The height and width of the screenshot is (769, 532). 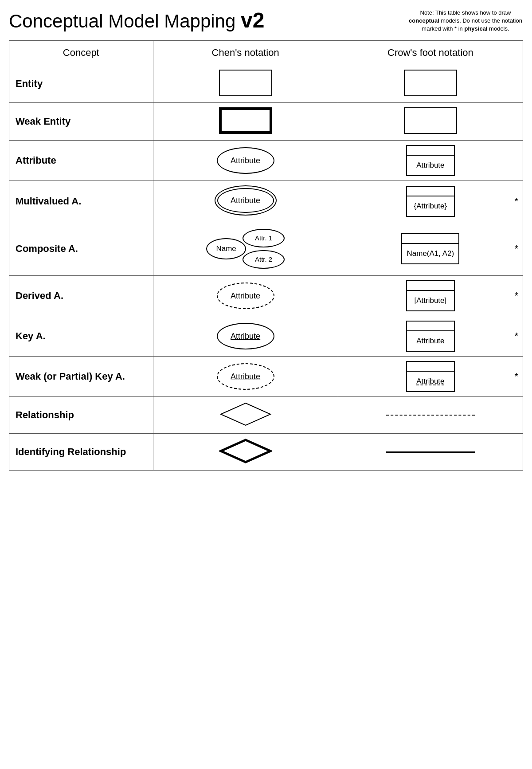 What do you see at coordinates (430, 121) in the screenshot?
I see `weak-entity-rect-crow` at bounding box center [430, 121].